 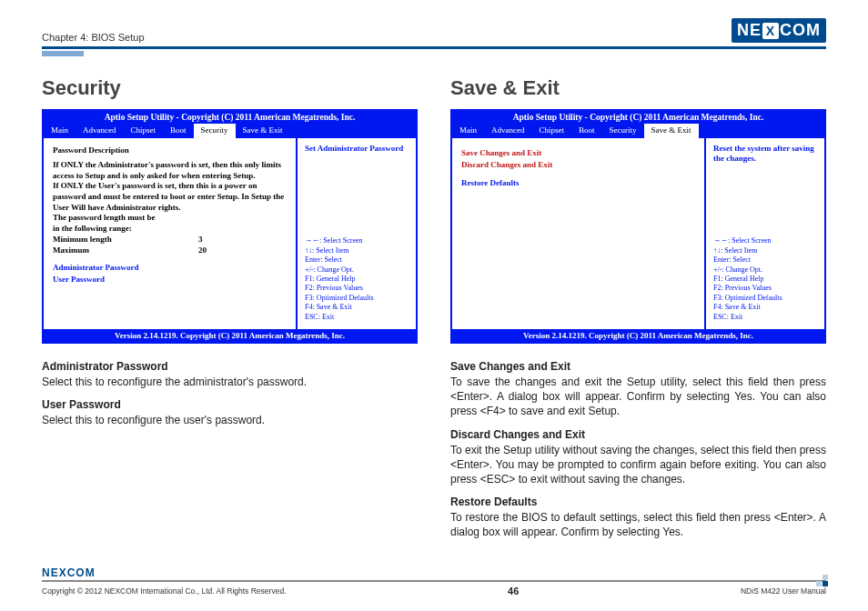 What do you see at coordinates (765, 234) in the screenshot?
I see `bios-side-panel: Reset the system after saving the change…` at bounding box center [765, 234].